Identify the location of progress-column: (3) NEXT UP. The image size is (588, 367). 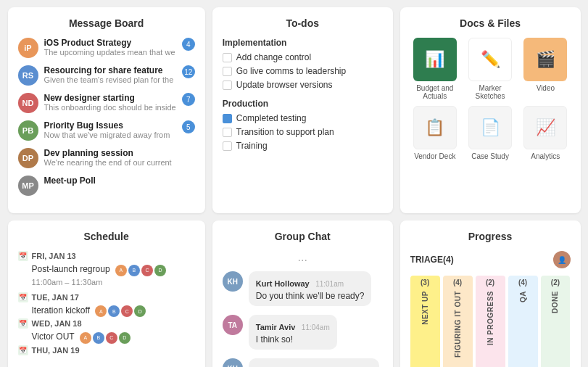
(425, 321).